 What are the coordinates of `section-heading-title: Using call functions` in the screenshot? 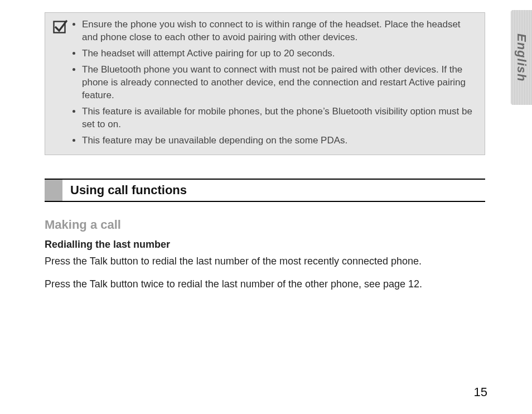 It's located at (274, 190).